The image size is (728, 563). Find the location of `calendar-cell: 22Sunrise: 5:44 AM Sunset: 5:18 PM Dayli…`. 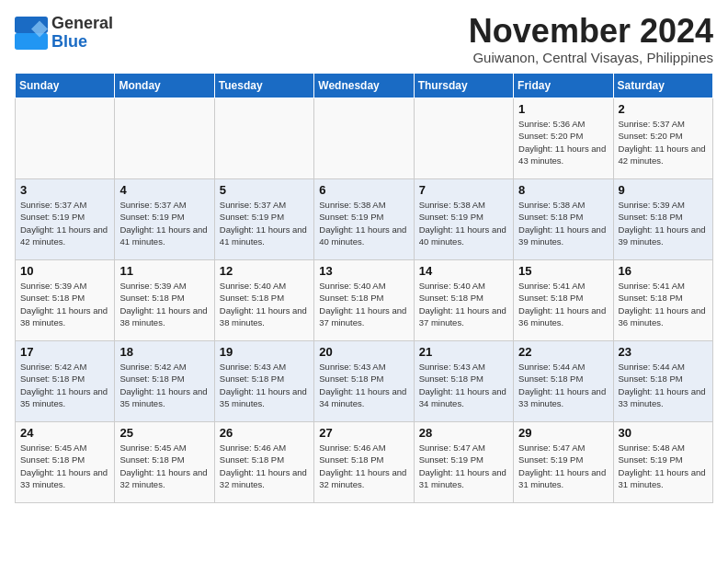

calendar-cell: 22Sunrise: 5:44 AM Sunset: 5:18 PM Dayli… is located at coordinates (563, 382).